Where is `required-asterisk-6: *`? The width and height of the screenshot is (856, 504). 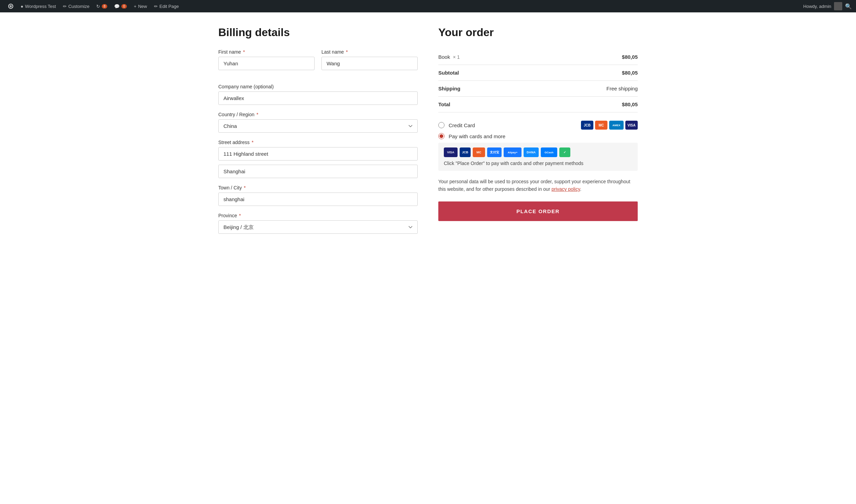 required-asterisk-6: * is located at coordinates (240, 216).